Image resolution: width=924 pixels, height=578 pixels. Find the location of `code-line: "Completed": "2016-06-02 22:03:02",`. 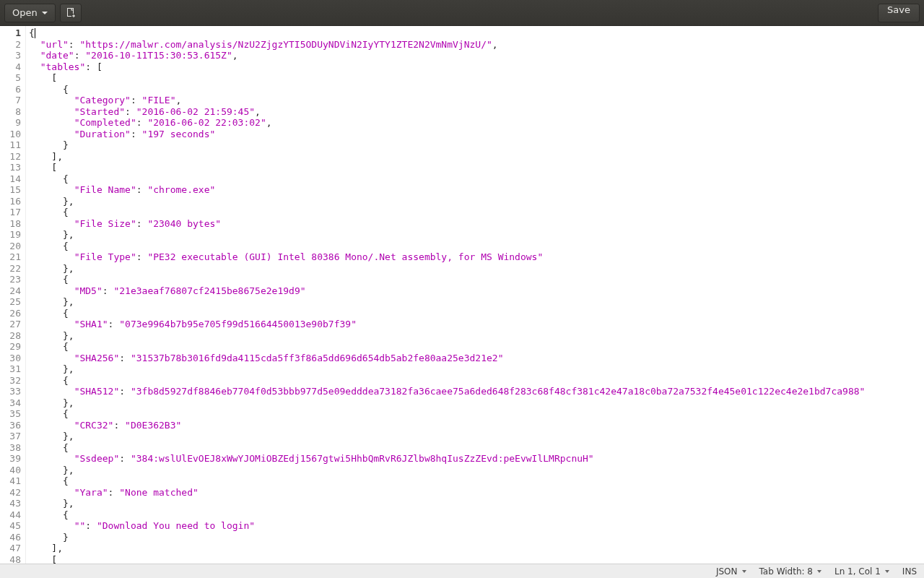

code-line: "Completed": "2016-06-02 22:03:02", is located at coordinates (475, 123).